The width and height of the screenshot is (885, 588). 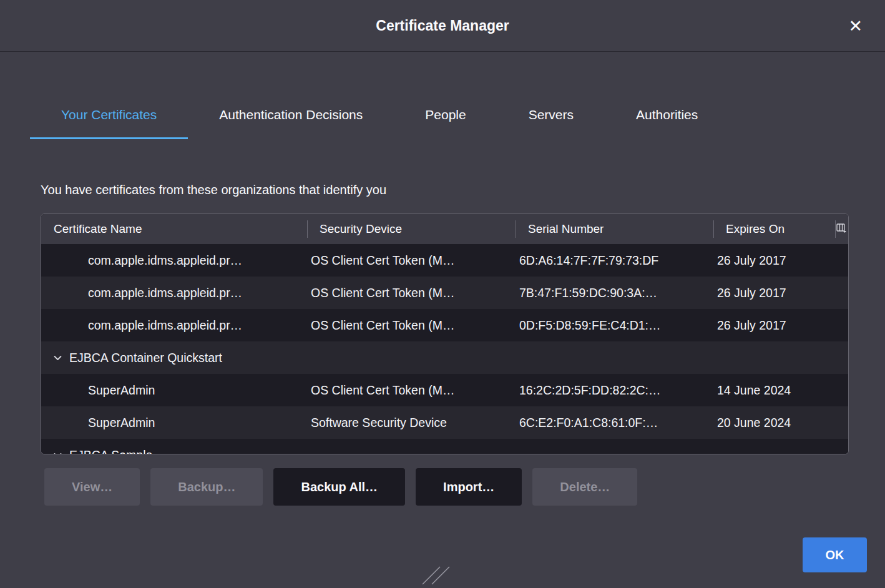 I want to click on cell-expires-on: 14 June 2024, so click(x=774, y=391).